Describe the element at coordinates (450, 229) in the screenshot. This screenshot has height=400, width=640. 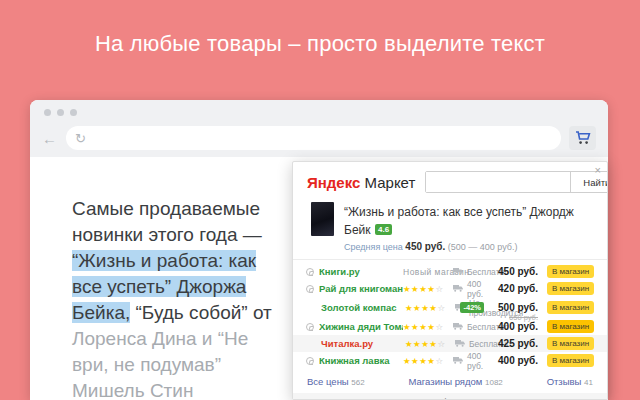
I see `product-card: “Жизнь и работа: как все успеть” Джордж …` at that location.